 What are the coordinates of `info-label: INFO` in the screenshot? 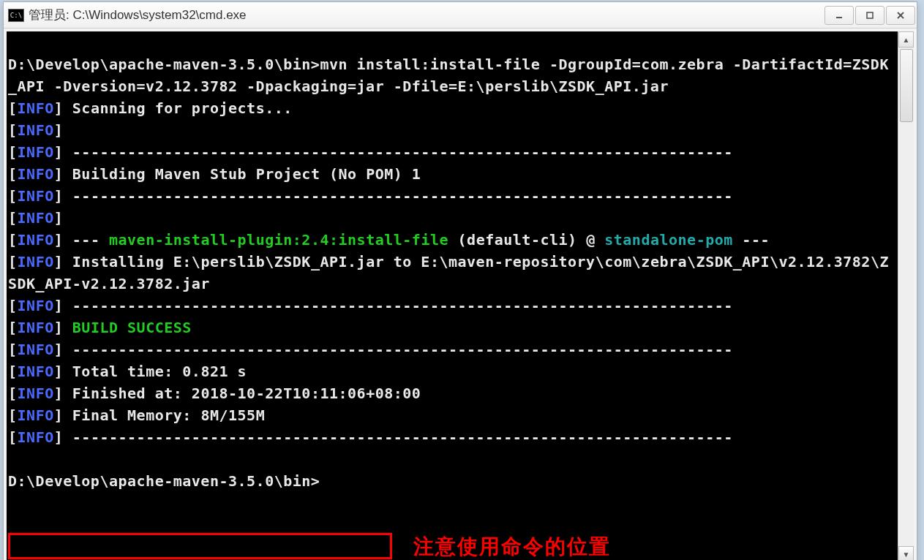 It's located at (36, 108).